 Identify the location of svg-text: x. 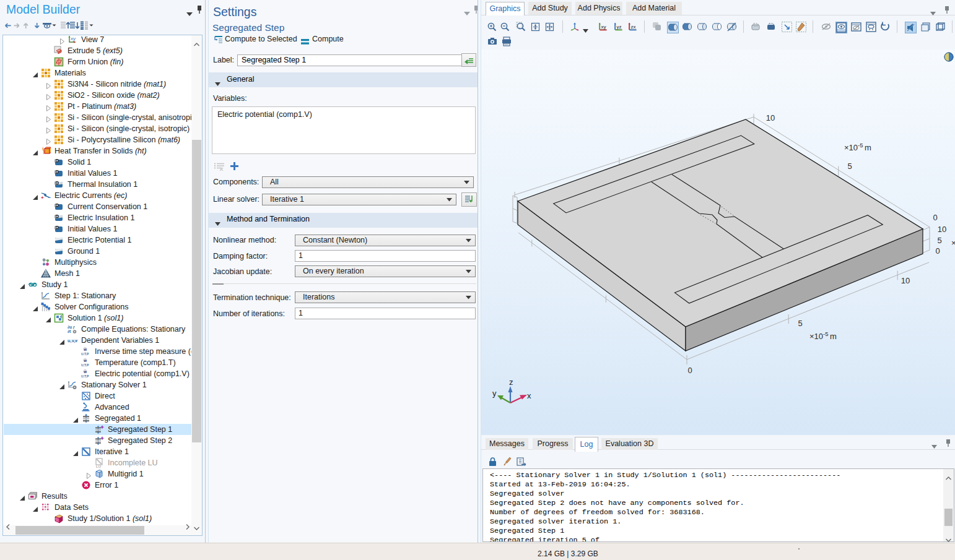
(529, 396).